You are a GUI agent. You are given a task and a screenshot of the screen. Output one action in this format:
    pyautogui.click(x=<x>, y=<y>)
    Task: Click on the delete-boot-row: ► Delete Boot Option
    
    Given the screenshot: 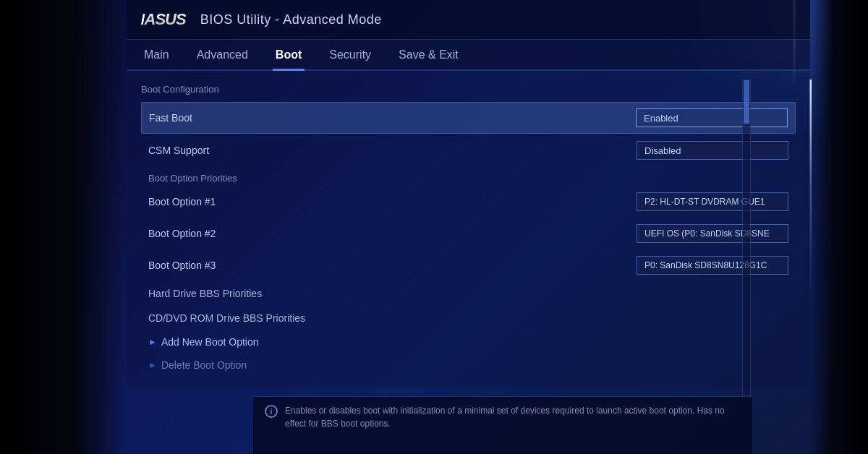 What is the action you would take?
    pyautogui.click(x=469, y=365)
    